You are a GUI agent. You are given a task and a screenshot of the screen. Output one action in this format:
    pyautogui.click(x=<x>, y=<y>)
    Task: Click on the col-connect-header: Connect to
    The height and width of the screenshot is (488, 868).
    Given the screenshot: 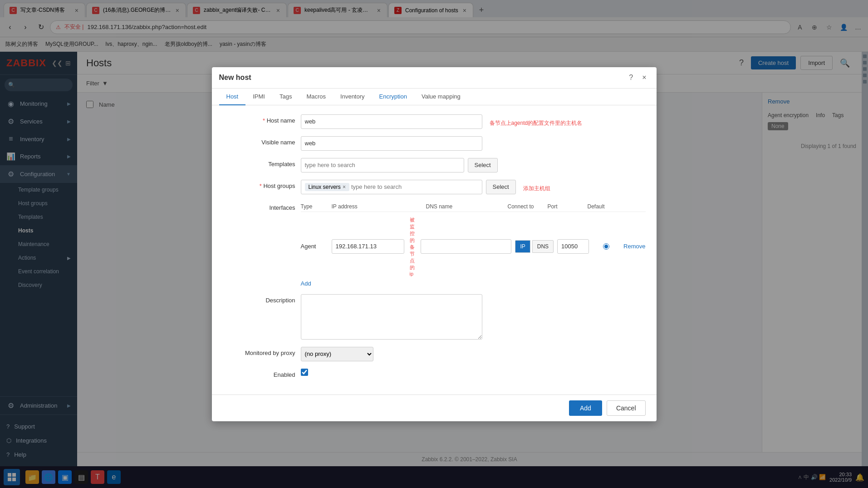 What is the action you would take?
    pyautogui.click(x=526, y=207)
    